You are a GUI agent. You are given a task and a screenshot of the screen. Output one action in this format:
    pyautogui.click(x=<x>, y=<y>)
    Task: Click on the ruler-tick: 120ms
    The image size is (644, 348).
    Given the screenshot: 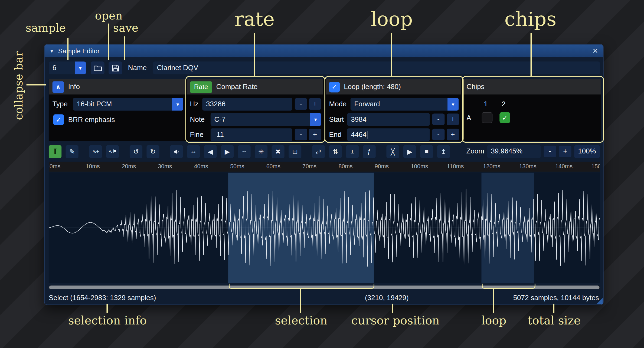 What is the action you would take?
    pyautogui.click(x=492, y=166)
    